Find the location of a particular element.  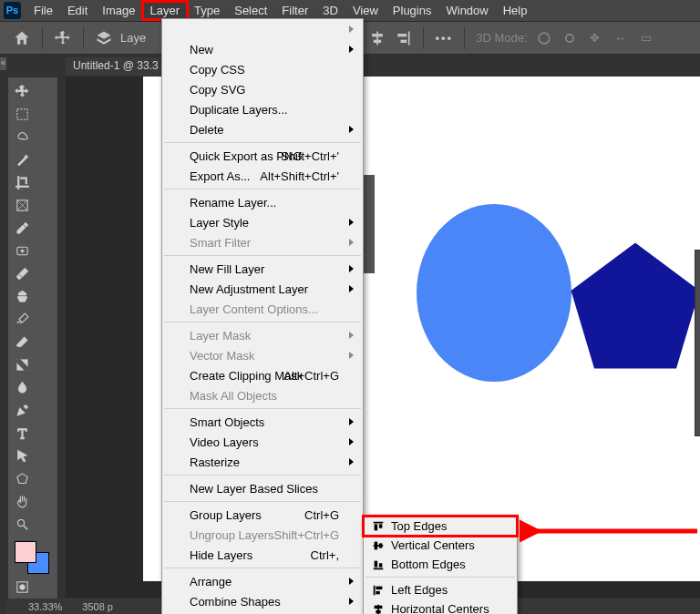

menuitem-layer-style: Layer Style is located at coordinates (262, 222).